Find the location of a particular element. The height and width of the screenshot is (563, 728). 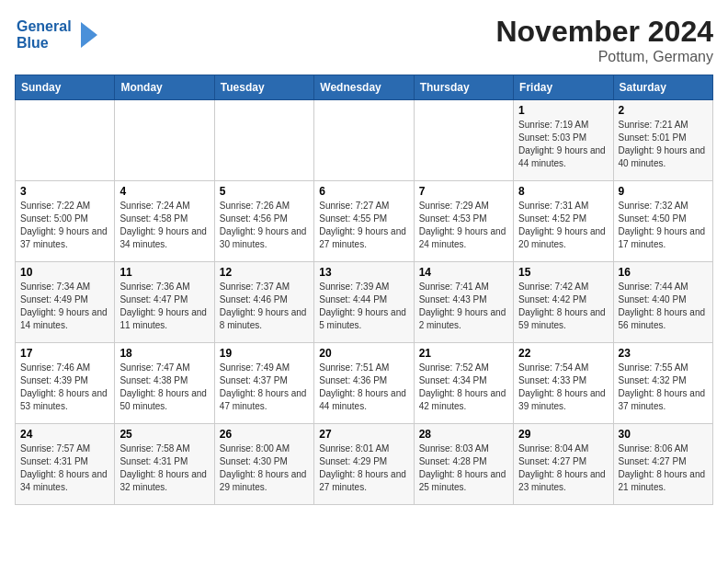

page-title: November 2024 is located at coordinates (605, 31).